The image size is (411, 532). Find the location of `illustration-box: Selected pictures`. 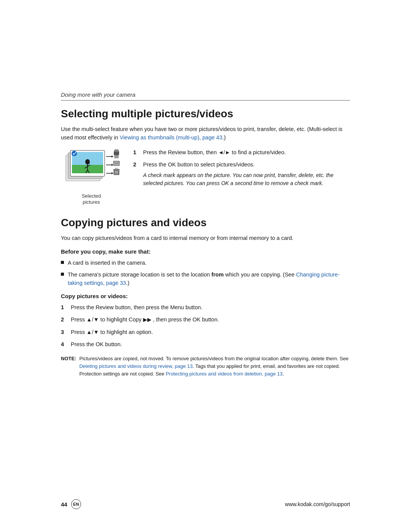

illustration-box: Selected pictures is located at coordinates (91, 177).